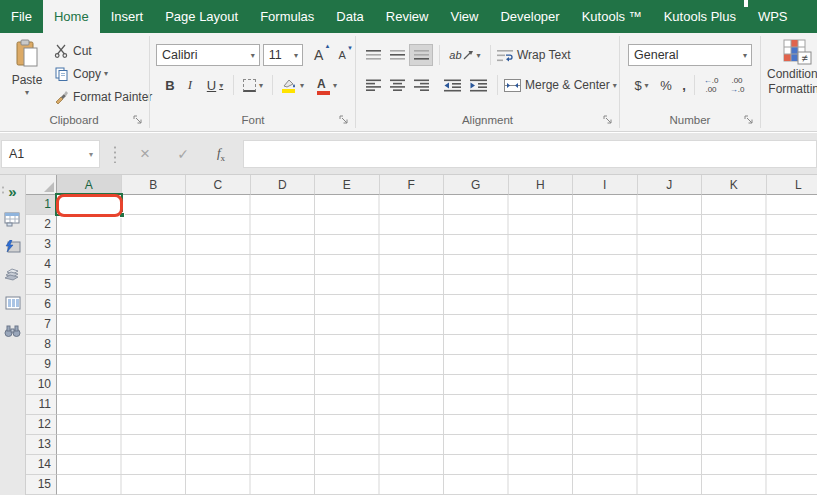 The height and width of the screenshot is (495, 817). Describe the element at coordinates (700, 16) in the screenshot. I see `tab-kutools-plus: Kutools Plus` at that location.